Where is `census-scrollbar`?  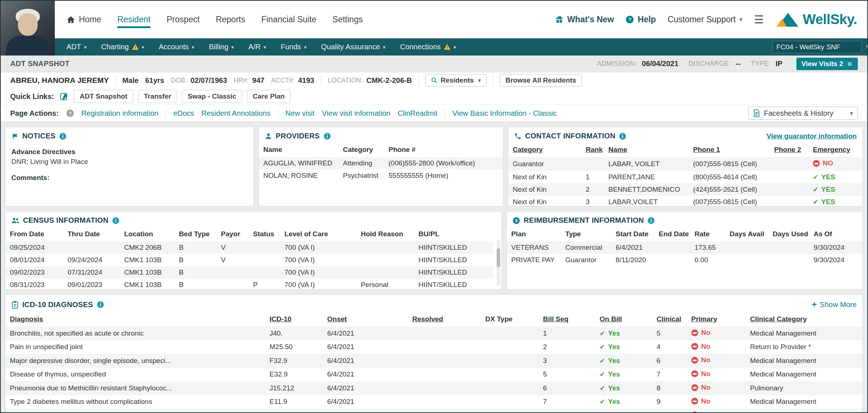 census-scrollbar is located at coordinates (498, 263).